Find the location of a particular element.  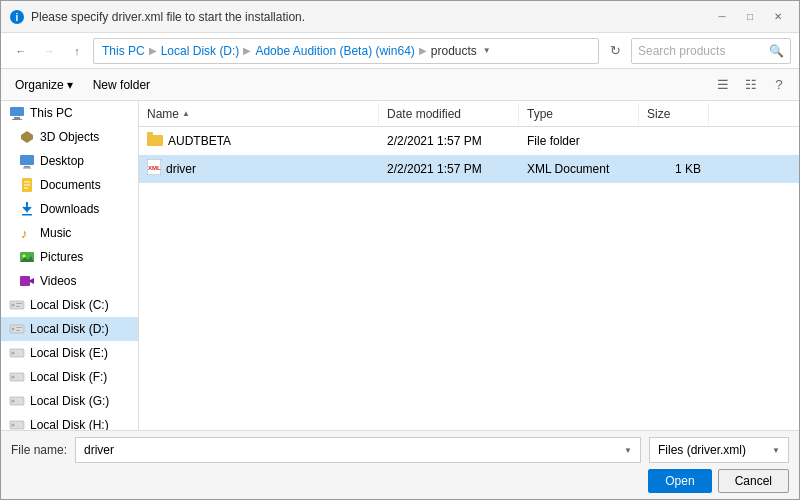

local-disk-e-icon is located at coordinates (17, 353).